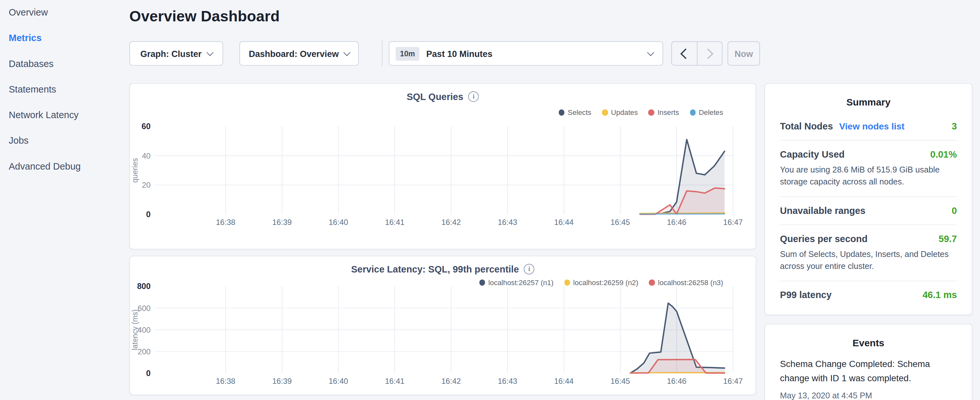 The image size is (980, 400). What do you see at coordinates (869, 169) in the screenshot?
I see `summary-row-capacity-used: Capacity Used 0.01% You are using 28.6 M…` at bounding box center [869, 169].